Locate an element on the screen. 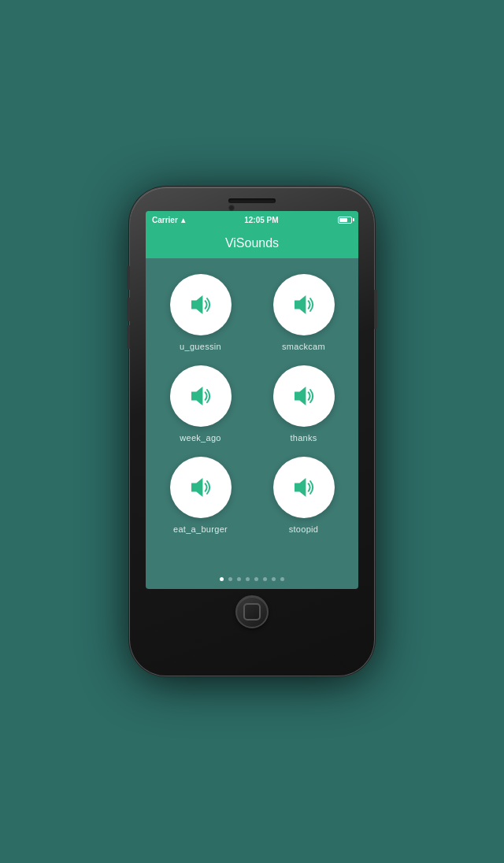  earpiece is located at coordinates (252, 201).